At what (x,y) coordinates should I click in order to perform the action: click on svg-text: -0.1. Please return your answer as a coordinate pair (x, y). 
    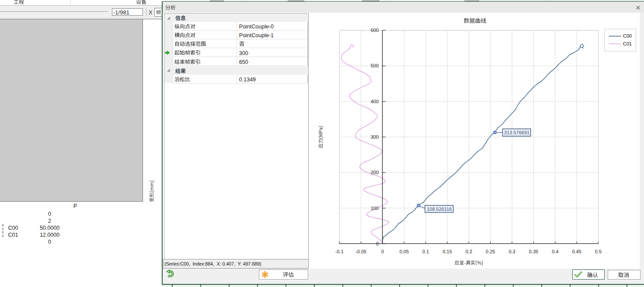
    Looking at the image, I should click on (339, 252).